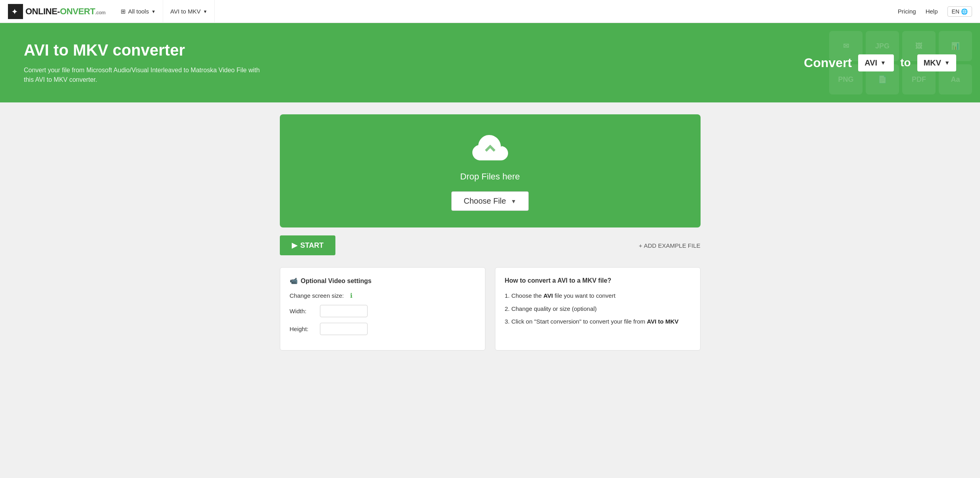 This screenshot has height=478, width=980. What do you see at coordinates (317, 295) in the screenshot?
I see `screen-size-label: Change screen size:` at bounding box center [317, 295].